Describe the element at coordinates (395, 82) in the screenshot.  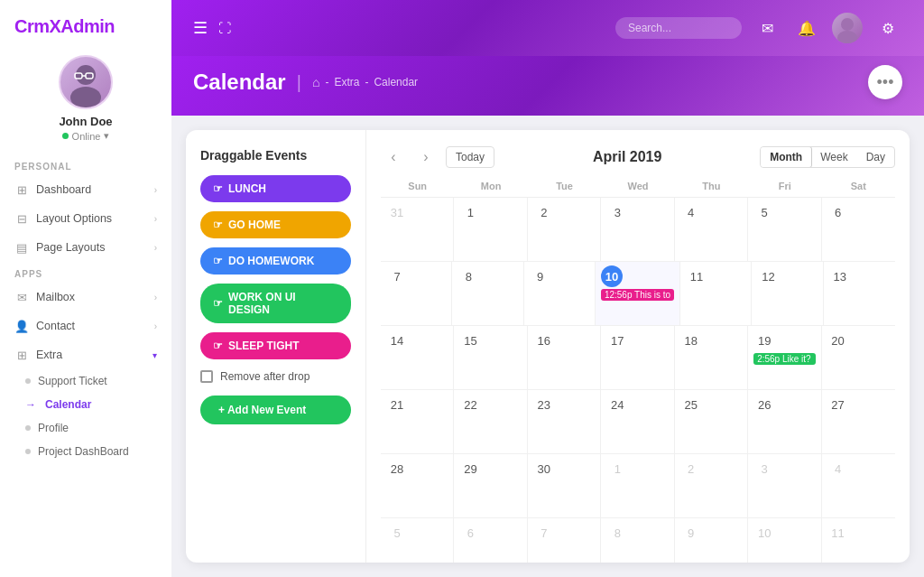
I see `breadcrumb-calendar: Calendar` at that location.